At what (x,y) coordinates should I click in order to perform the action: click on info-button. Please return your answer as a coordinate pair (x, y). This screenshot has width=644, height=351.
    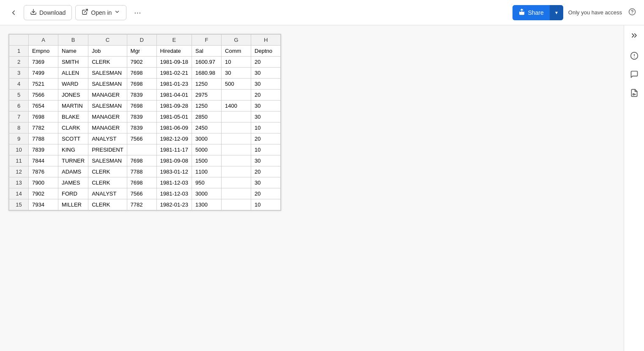
    Looking at the image, I should click on (634, 57).